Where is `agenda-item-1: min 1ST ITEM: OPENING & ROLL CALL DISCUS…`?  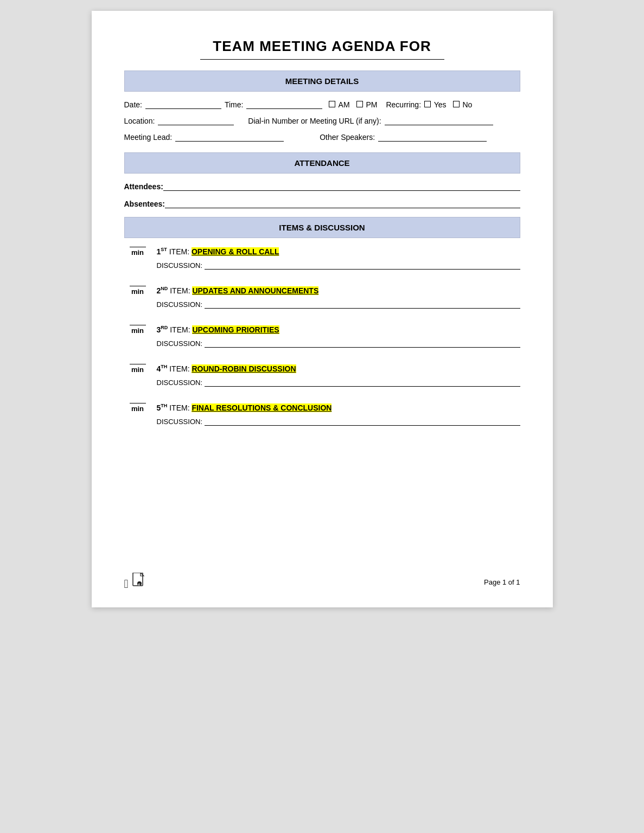
agenda-item-1: min 1ST ITEM: OPENING & ROLL CALL DISCUS… is located at coordinates (322, 258).